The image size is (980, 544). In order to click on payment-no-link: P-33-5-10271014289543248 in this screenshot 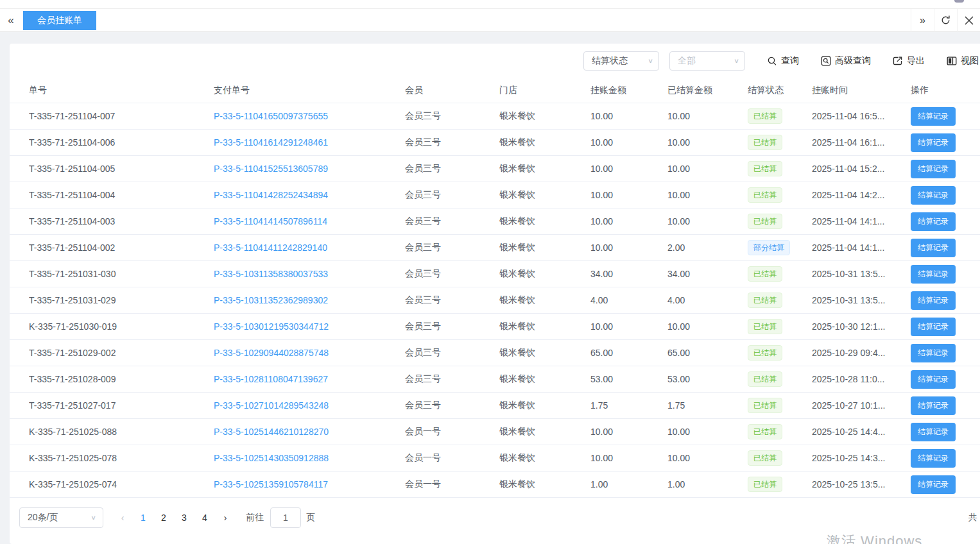, I will do `click(271, 405)`.